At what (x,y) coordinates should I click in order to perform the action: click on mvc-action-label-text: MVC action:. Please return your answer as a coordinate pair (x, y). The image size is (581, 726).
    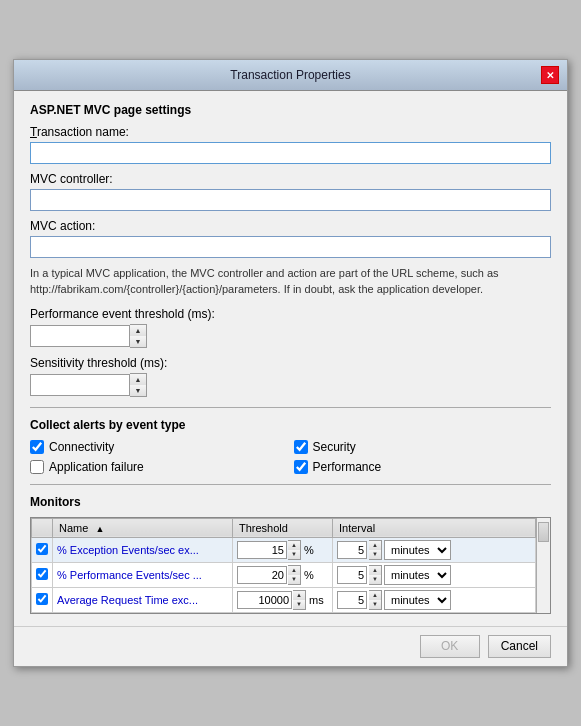
    Looking at the image, I should click on (62, 226).